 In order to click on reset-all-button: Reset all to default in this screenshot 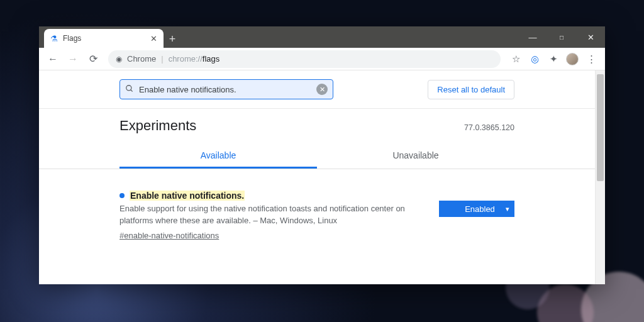, I will do `click(471, 89)`.